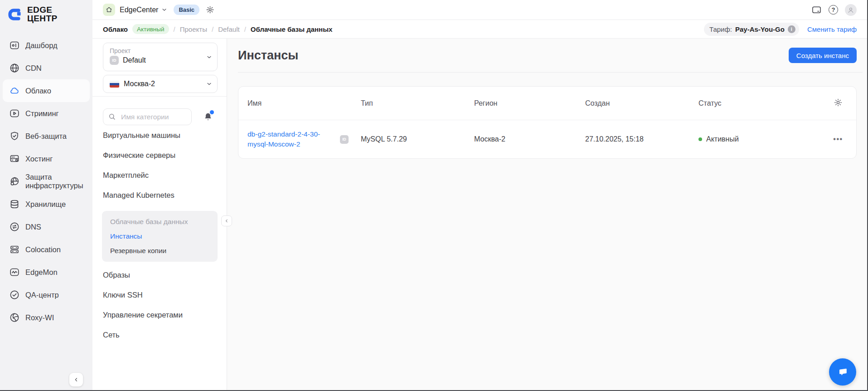 The height and width of the screenshot is (391, 868). I want to click on category-network: Сеть, so click(165, 335).